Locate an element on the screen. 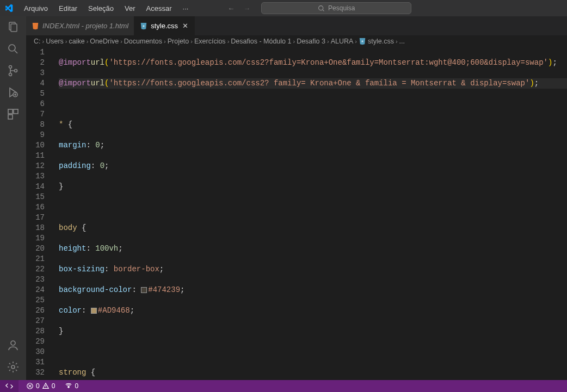 This screenshot has width=567, height=392. tab-label: style.css is located at coordinates (164, 26).